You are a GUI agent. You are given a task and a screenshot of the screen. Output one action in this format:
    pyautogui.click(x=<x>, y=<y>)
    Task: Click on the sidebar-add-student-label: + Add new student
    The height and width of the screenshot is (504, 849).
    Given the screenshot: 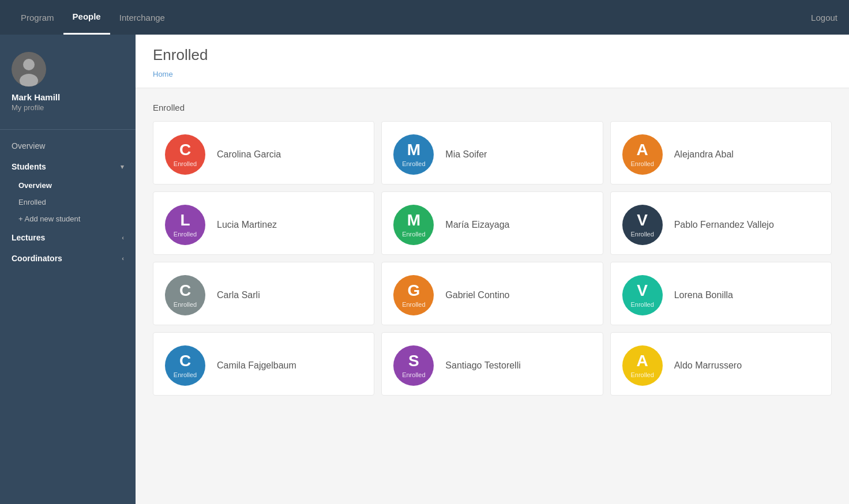 What is the action you would take?
    pyautogui.click(x=50, y=219)
    